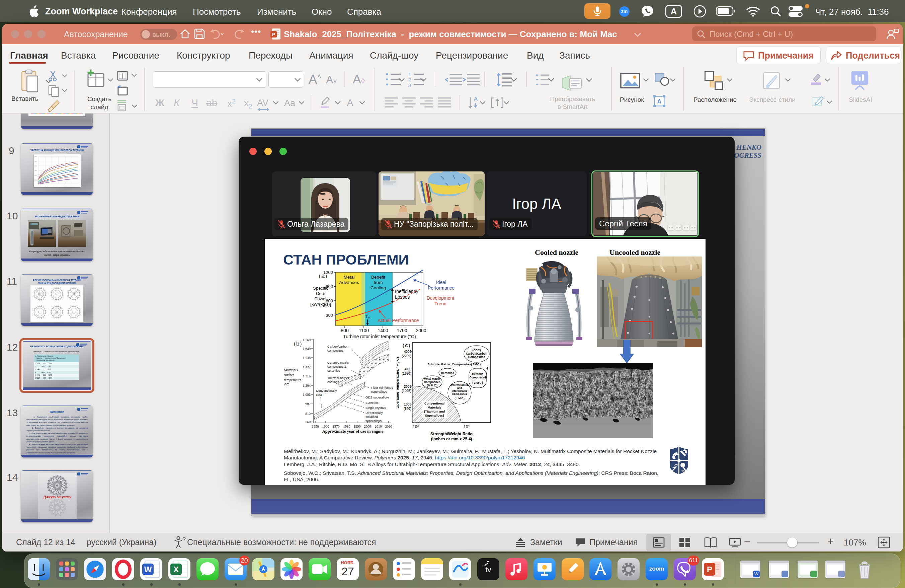 The width and height of the screenshot is (905, 588). What do you see at coordinates (488, 570) in the screenshot?
I see `svg-text: tv` at bounding box center [488, 570].